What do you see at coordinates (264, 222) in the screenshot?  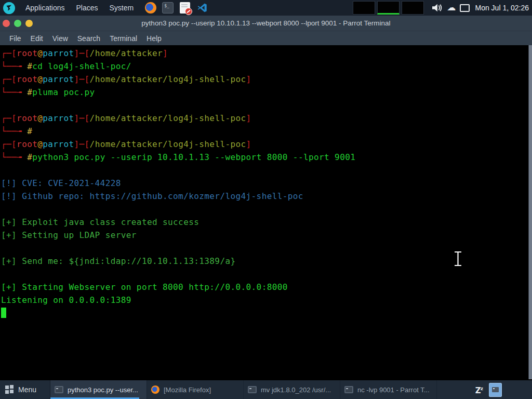 I see `terminal-line: [+] Exploit java class created success` at bounding box center [264, 222].